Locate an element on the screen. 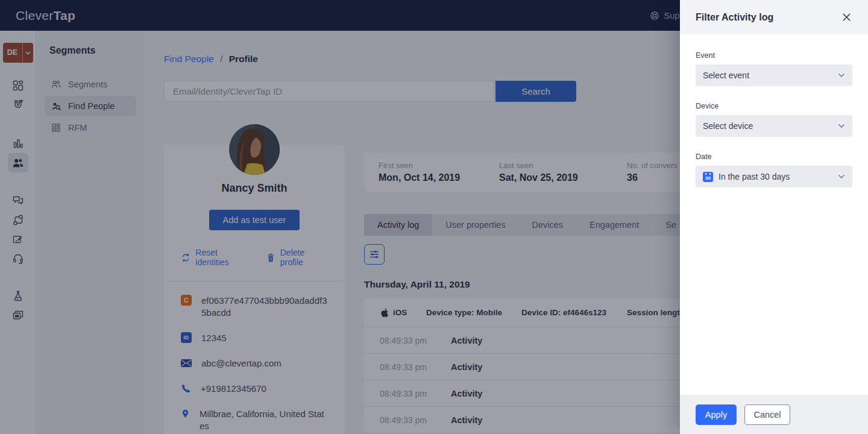  cancel-button: Cancel is located at coordinates (767, 415).